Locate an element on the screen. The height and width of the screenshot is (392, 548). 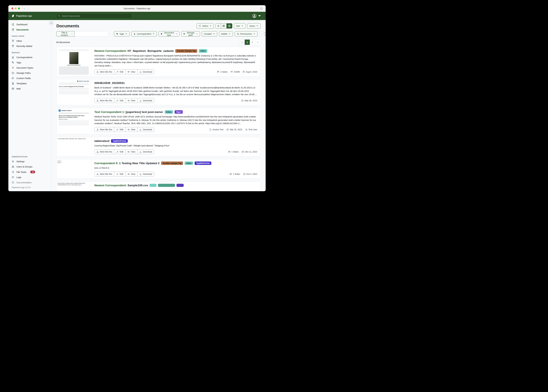
pagination-page-2: 2 is located at coordinates (252, 42).